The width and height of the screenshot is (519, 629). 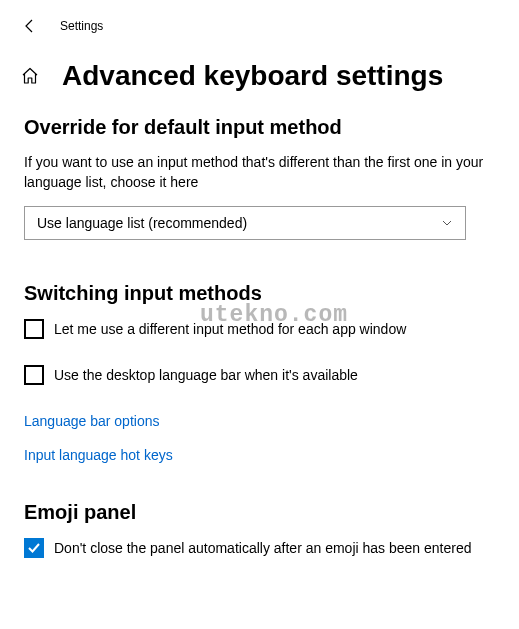 I want to click on emoji-panel-autoclose-label: Don't close the panel automatically afte…, so click(x=262, y=548).